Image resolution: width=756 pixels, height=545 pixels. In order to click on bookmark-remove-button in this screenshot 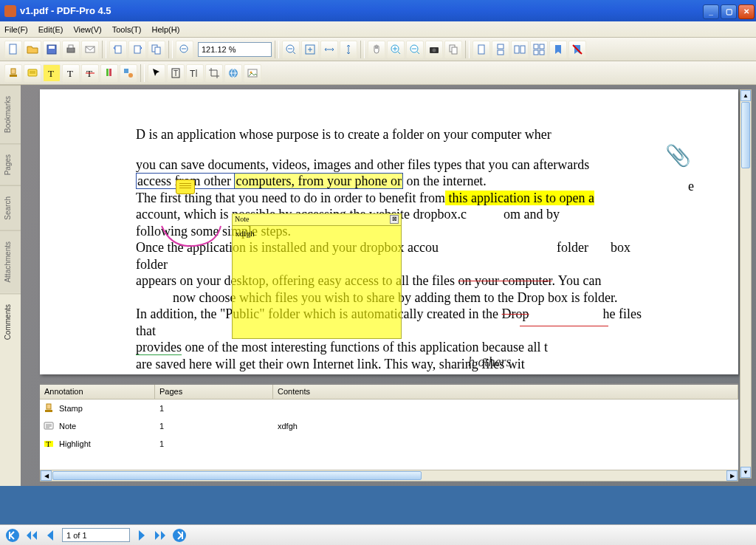, I will do `click(577, 49)`.